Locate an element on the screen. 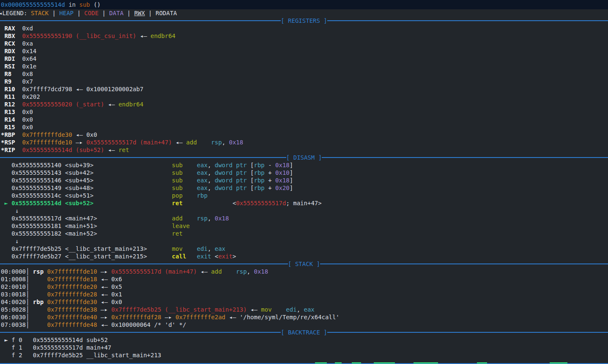  stack-04-0020: 04:0020│ rbp 0x7fffffffde30 ◂— 0x0 is located at coordinates (304, 302).